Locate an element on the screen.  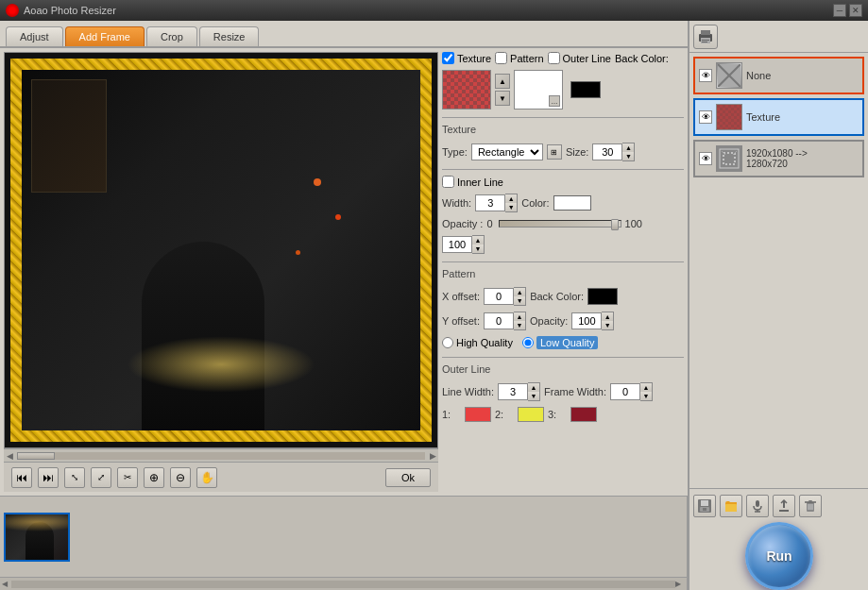
innerline-color-swatch is located at coordinates (572, 203).